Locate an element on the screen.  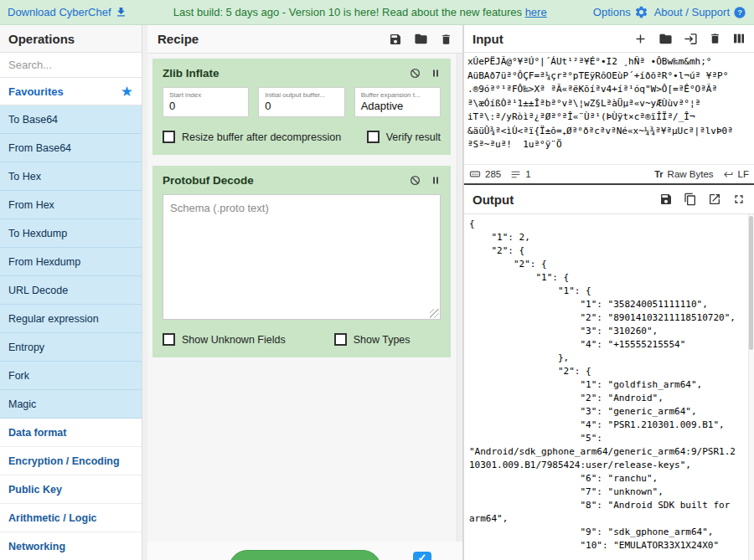
checkbox-verify-result: Verify result is located at coordinates (404, 137).